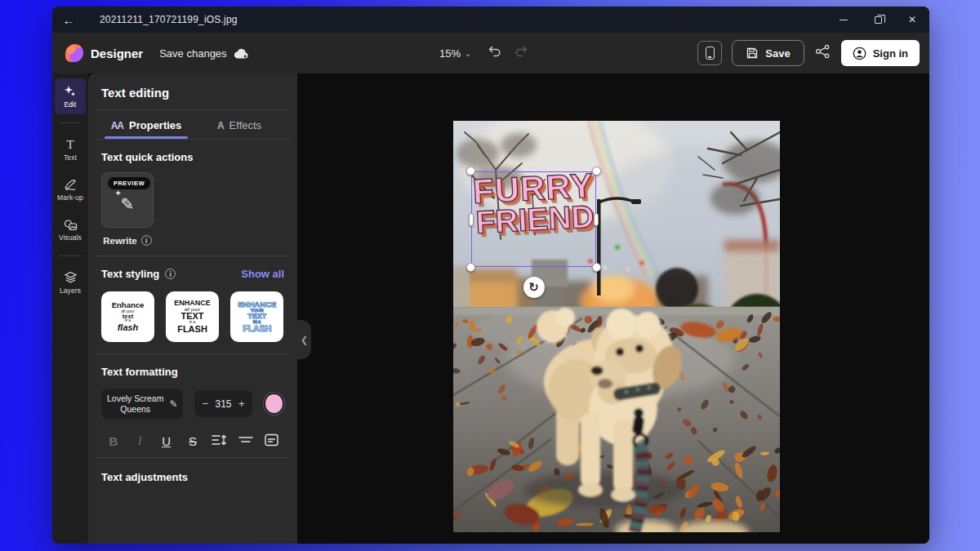  I want to click on undo-button, so click(495, 53).